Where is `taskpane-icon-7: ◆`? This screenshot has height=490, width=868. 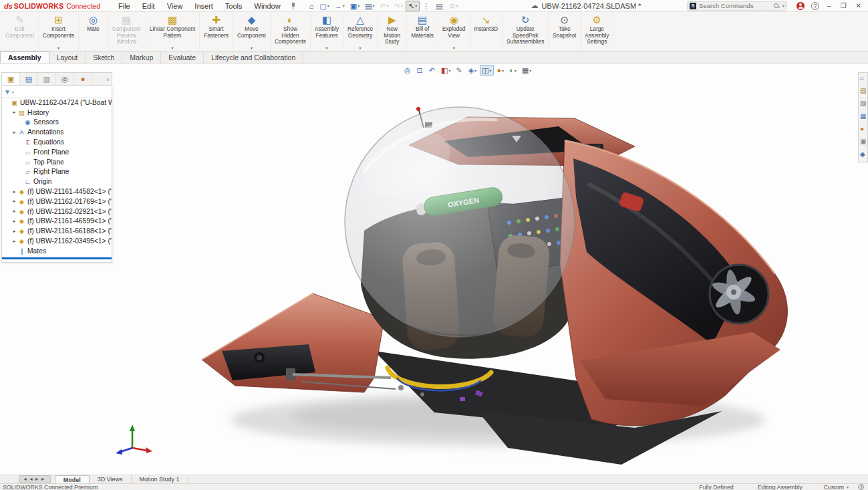
taskpane-icon-7: ◆ is located at coordinates (863, 155).